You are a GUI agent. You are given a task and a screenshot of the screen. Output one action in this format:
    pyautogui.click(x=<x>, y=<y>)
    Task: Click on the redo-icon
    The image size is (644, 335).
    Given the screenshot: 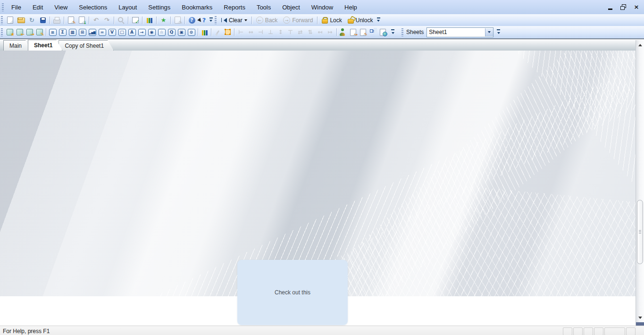 What is the action you would take?
    pyautogui.click(x=107, y=20)
    